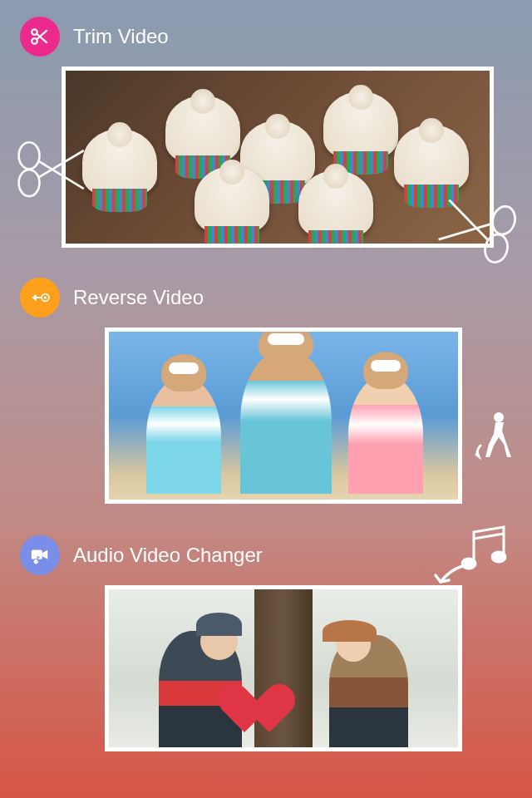 The height and width of the screenshot is (798, 532). Describe the element at coordinates (138, 298) in the screenshot. I see `reverse-video-title: Reverse Video` at that location.